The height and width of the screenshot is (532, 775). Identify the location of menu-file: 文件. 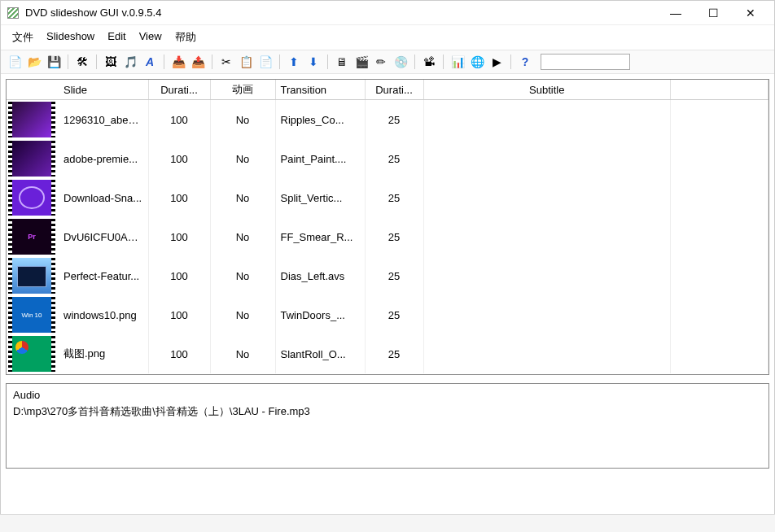
(23, 37).